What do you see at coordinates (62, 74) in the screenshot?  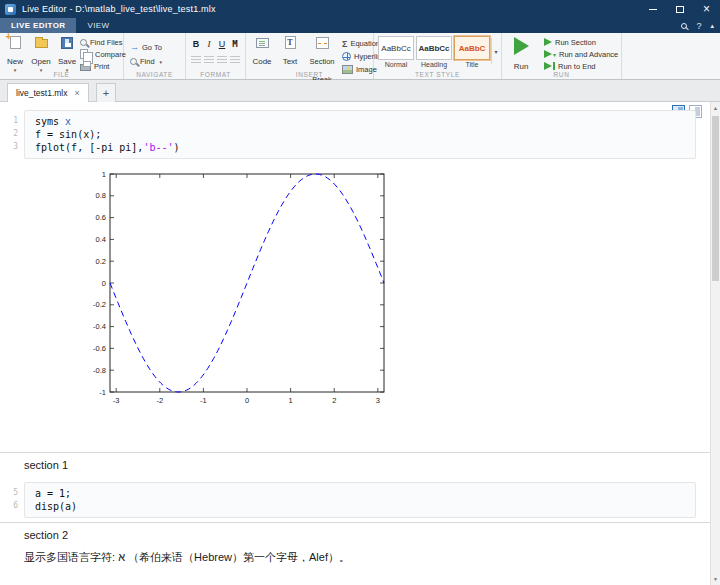 I see `group-label-file: FILE` at bounding box center [62, 74].